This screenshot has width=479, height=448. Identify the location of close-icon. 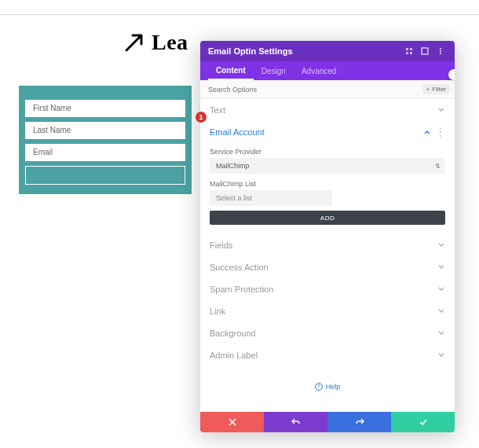
(232, 422).